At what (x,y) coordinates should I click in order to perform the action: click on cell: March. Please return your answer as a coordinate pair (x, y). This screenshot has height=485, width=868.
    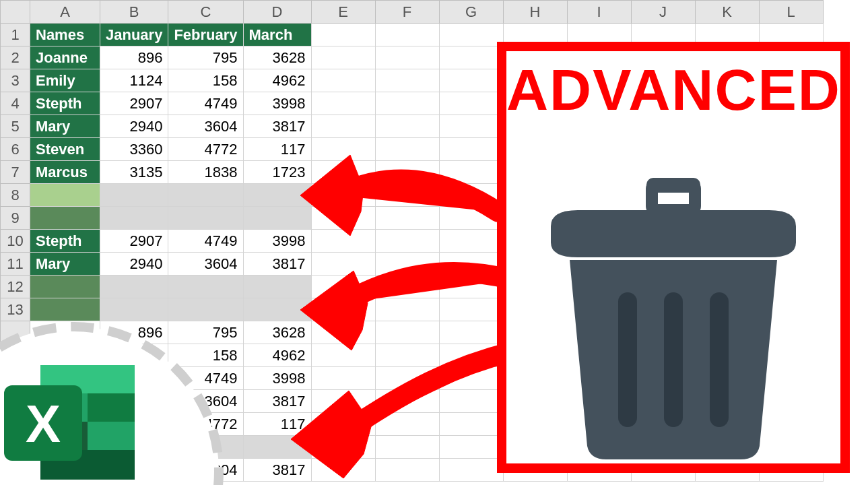
    Looking at the image, I should click on (277, 35).